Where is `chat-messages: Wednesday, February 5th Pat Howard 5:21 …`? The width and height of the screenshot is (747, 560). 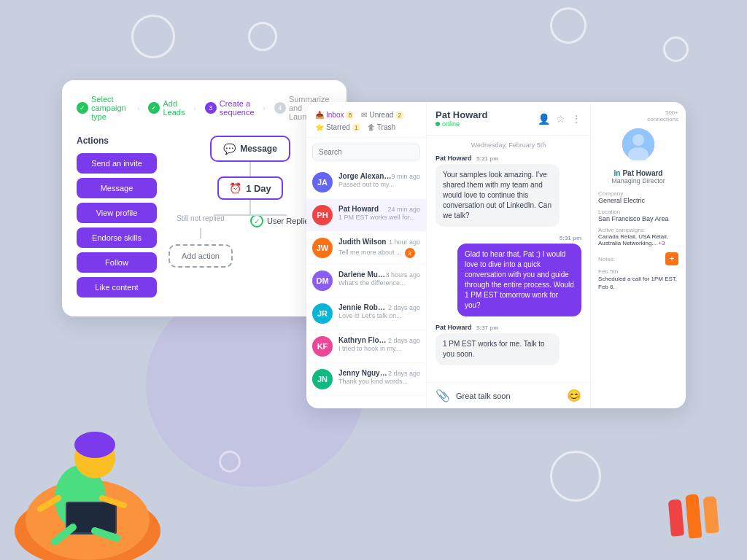
chat-messages: Wednesday, February 5th Pat Howard 5:21 … is located at coordinates (508, 259).